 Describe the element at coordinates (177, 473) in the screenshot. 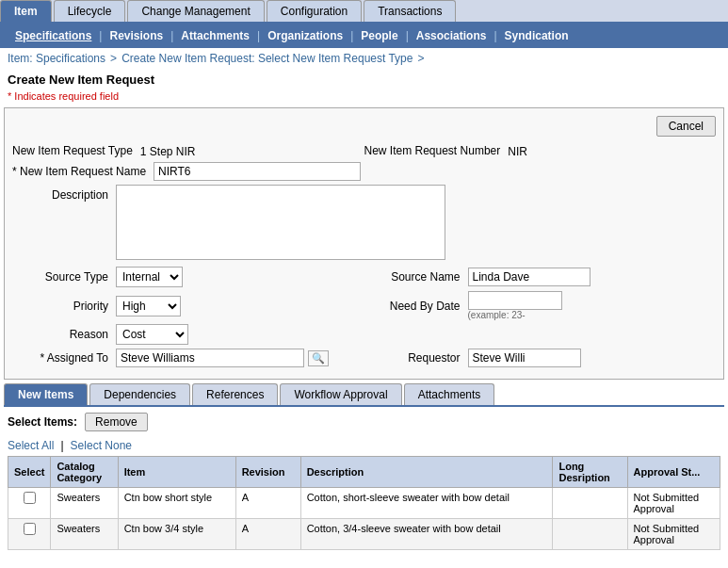

I see `col-item: Item` at that location.